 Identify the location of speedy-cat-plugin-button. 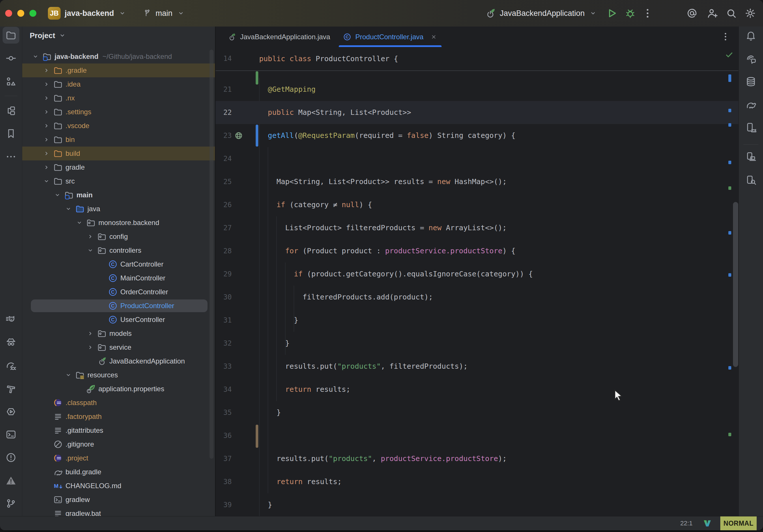
(11, 320).